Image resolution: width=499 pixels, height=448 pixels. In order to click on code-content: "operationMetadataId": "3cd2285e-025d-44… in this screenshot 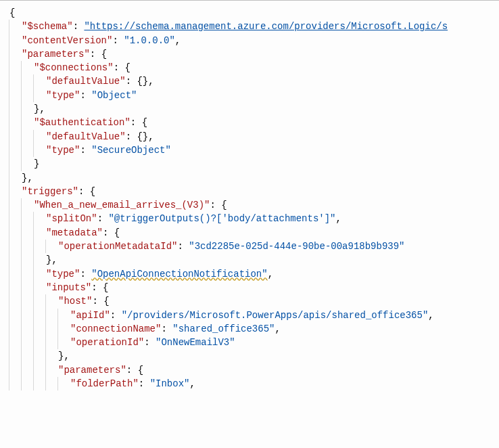, I will do `click(231, 246)`.